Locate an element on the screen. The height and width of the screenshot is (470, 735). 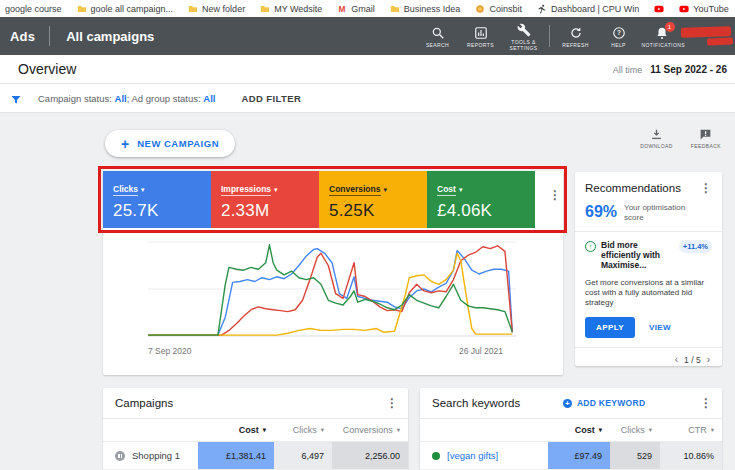
bookmark-item: goole all campaign... is located at coordinates (126, 9).